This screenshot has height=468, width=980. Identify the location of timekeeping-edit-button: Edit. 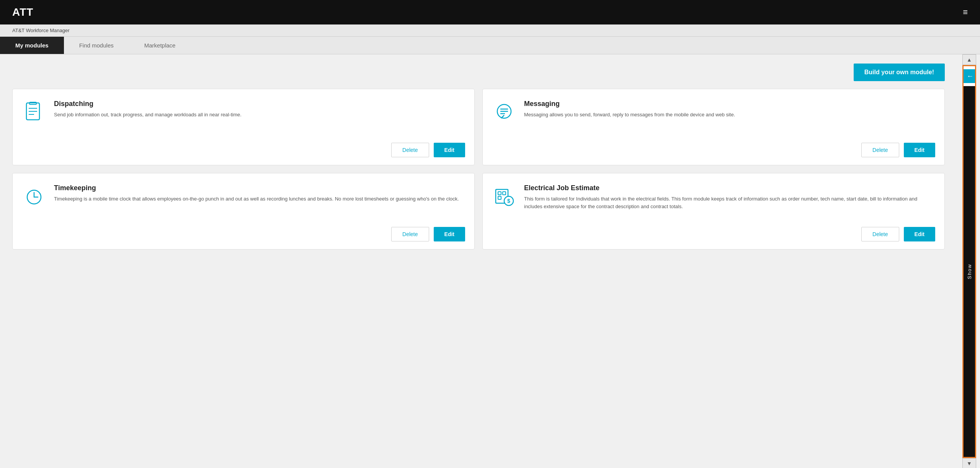
(449, 234).